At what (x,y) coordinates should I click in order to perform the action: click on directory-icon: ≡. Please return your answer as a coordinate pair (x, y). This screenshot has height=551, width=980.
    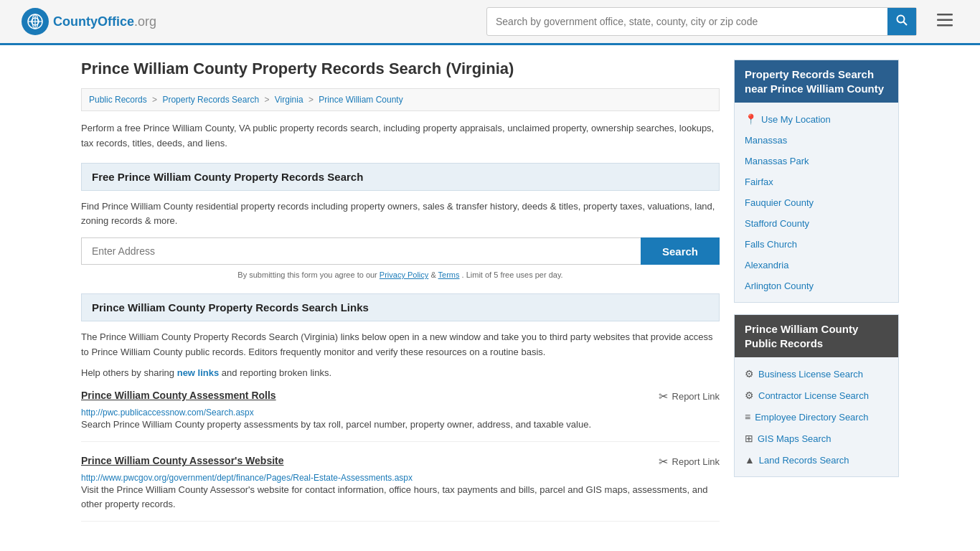
    Looking at the image, I should click on (748, 417).